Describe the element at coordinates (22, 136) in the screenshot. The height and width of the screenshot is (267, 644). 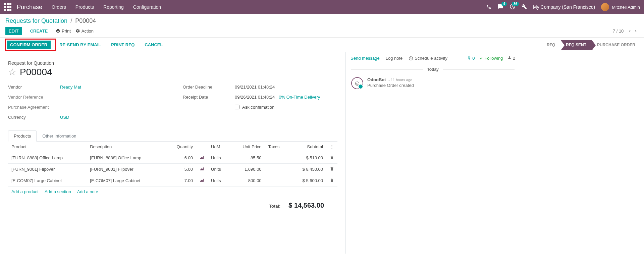
I see `tab-products: Products` at that location.